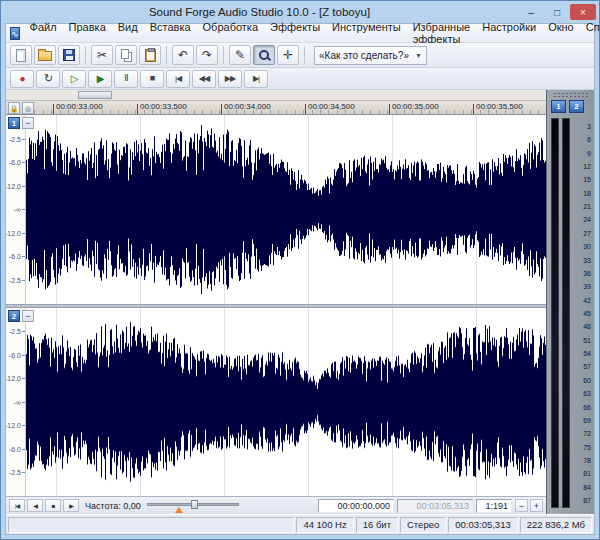 This screenshot has height=540, width=600. Describe the element at coordinates (324, 525) in the screenshot. I see `status-sample-rate: 44 100 Hz` at that location.